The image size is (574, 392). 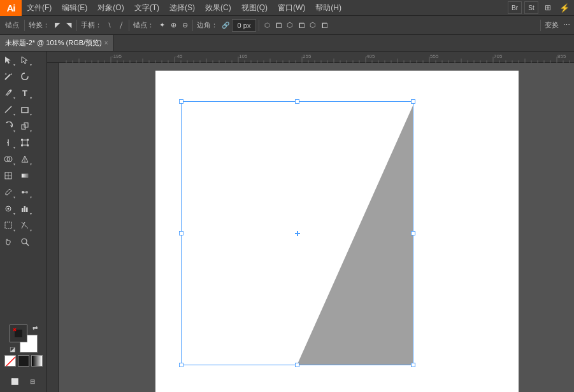 What do you see at coordinates (25, 176) in the screenshot?
I see `gradient-tool` at bounding box center [25, 176].